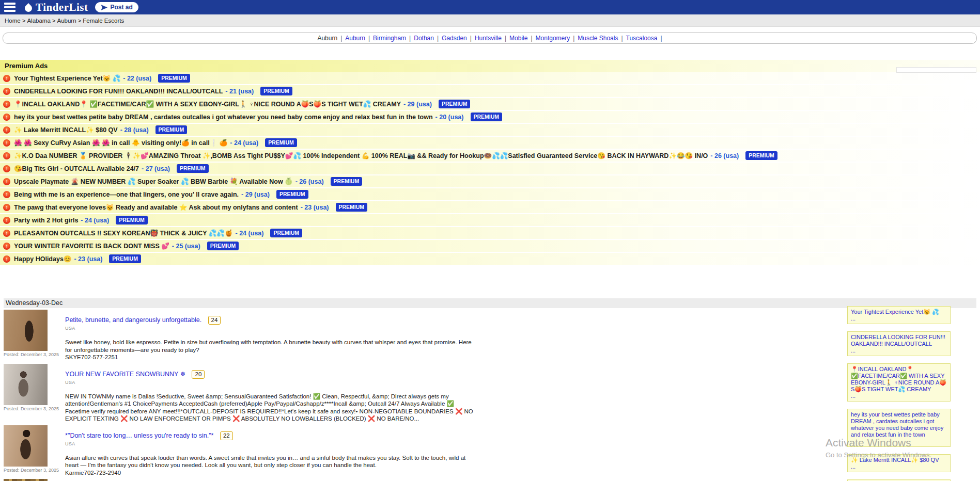 The height and width of the screenshot is (481, 980). What do you see at coordinates (449, 117) in the screenshot?
I see `premium-ad-age: - 20 (usa)` at bounding box center [449, 117].